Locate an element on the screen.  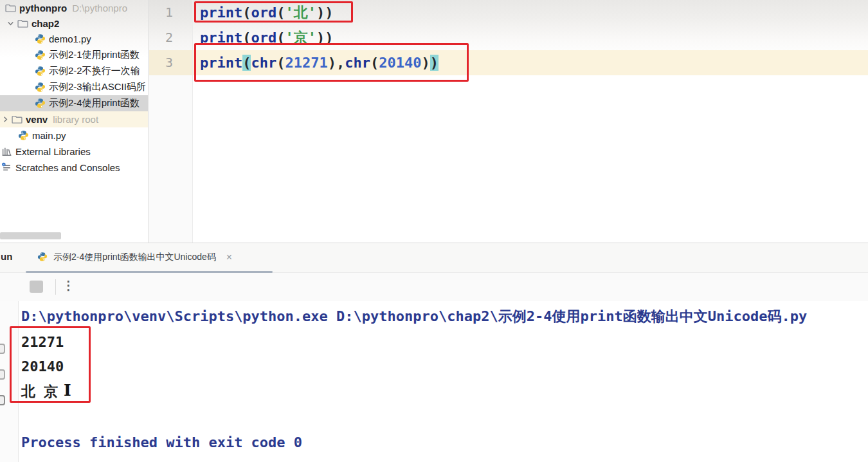
tree-item-label: chap2 is located at coordinates (45, 23).